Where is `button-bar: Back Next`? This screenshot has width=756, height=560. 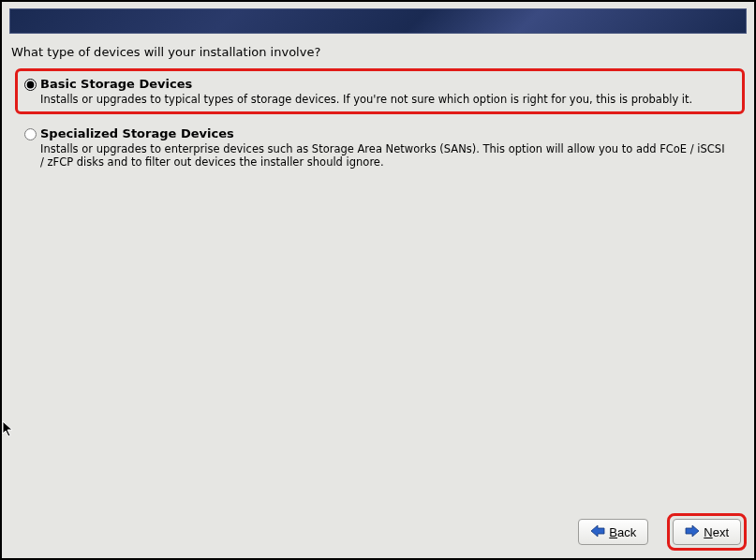 button-bar: Back Next is located at coordinates (660, 532).